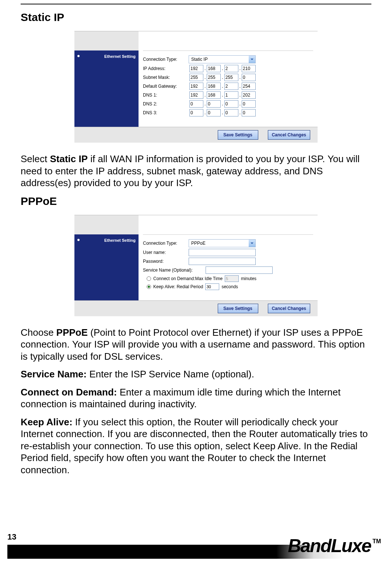  What do you see at coordinates (166, 69) in the screenshot?
I see `ip-label: IP Address:` at bounding box center [166, 69].